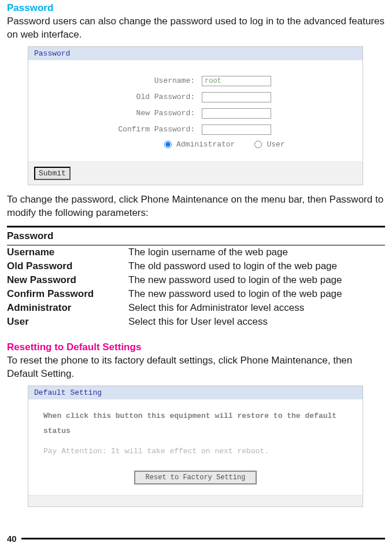 This screenshot has height=547, width=392. Describe the element at coordinates (195, 113) in the screenshot. I see `form-row-new: New Password:` at that location.